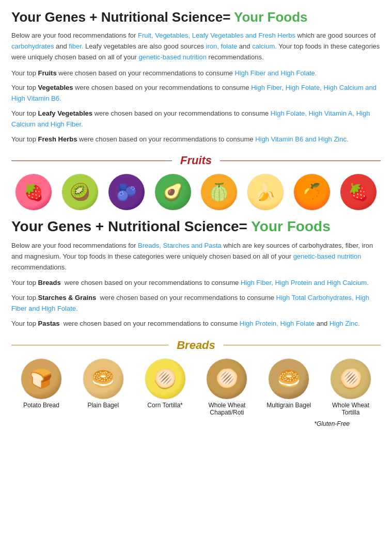 This screenshot has height=557, width=392. I want to click on breads-divider-line-right, so click(302, 345).